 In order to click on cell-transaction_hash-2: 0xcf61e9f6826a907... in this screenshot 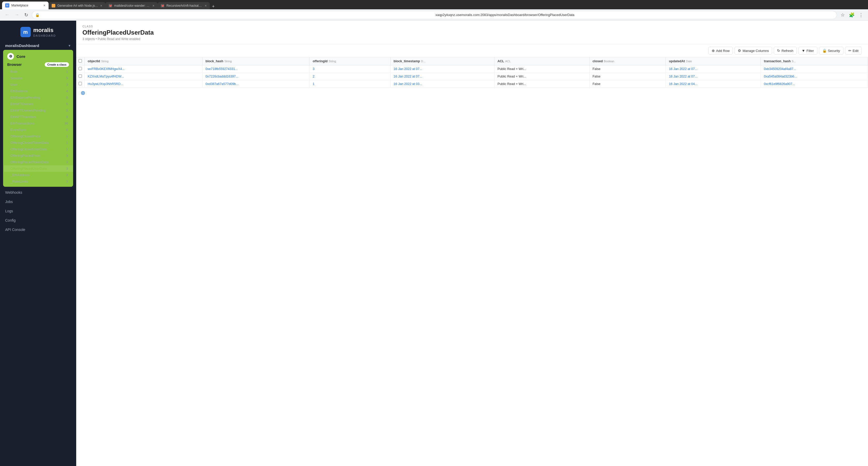, I will do `click(814, 84)`.